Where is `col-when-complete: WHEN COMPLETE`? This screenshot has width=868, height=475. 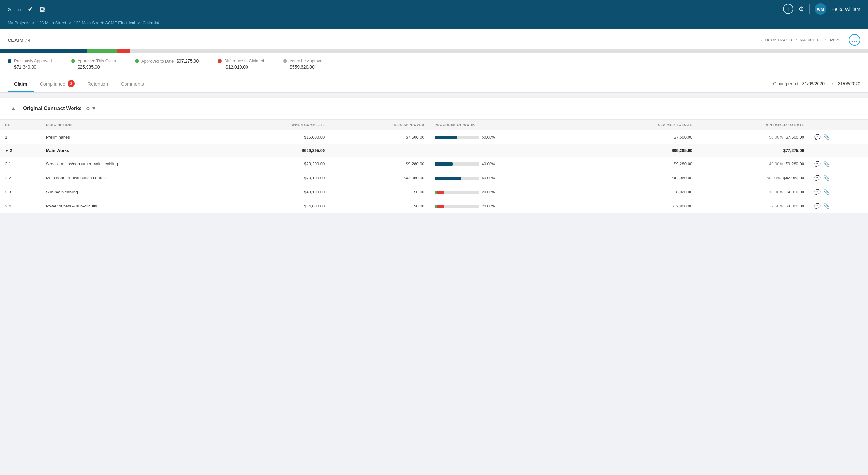
col-when-complete: WHEN COMPLETE is located at coordinates (280, 125).